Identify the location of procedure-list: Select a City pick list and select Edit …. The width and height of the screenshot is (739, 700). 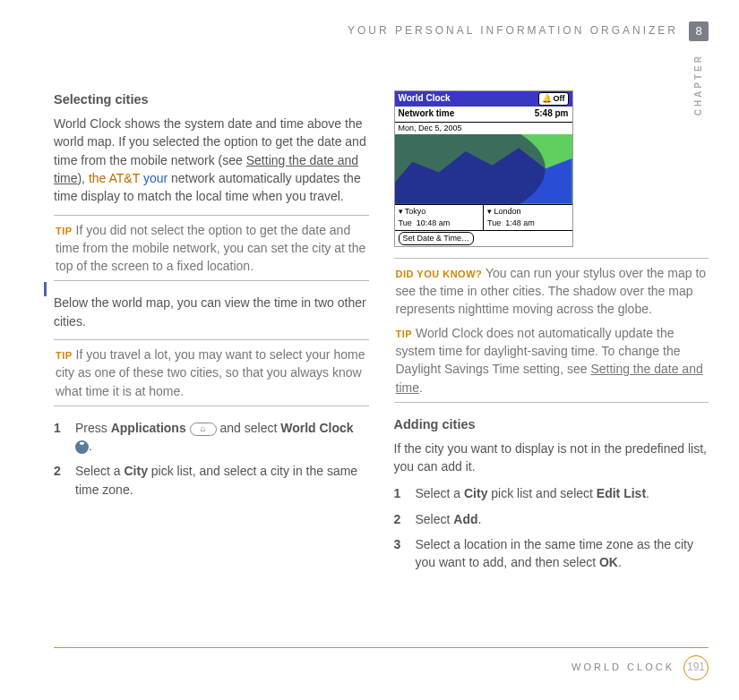
(552, 528).